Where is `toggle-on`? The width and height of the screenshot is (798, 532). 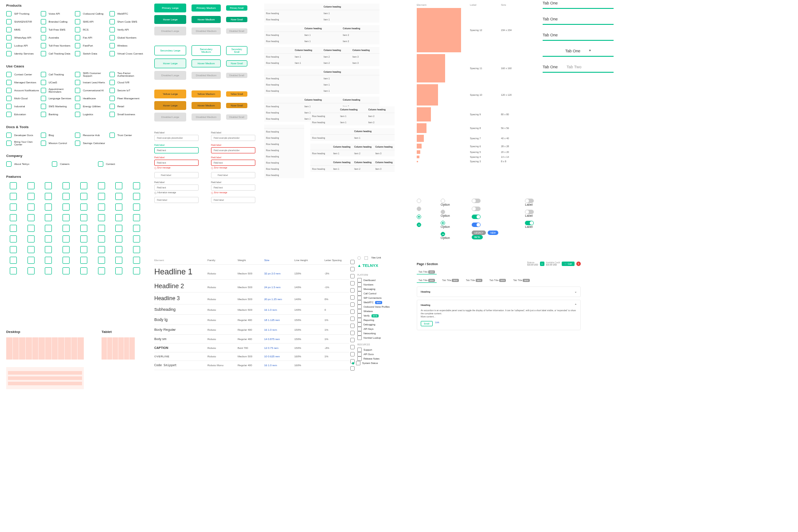
toggle-on is located at coordinates (476, 217).